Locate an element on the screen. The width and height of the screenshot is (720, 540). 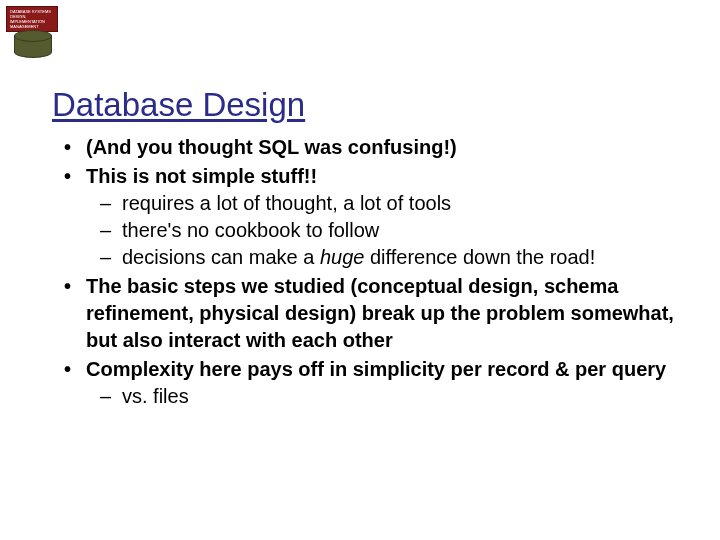
logo-text: DATABASE SYSTEMS DESIGN, IMPLEMENTATION … is located at coordinates (32, 19).